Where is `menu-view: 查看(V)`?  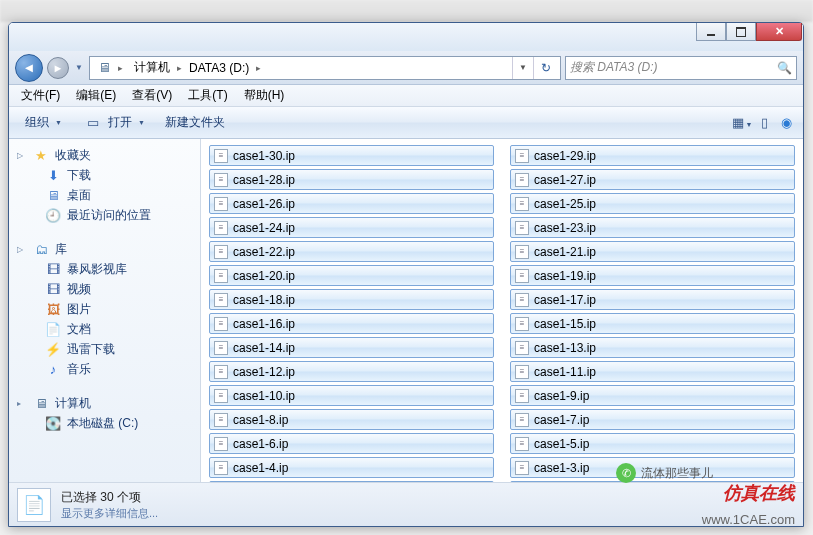
menu-view: 查看(V) is located at coordinates (152, 96).